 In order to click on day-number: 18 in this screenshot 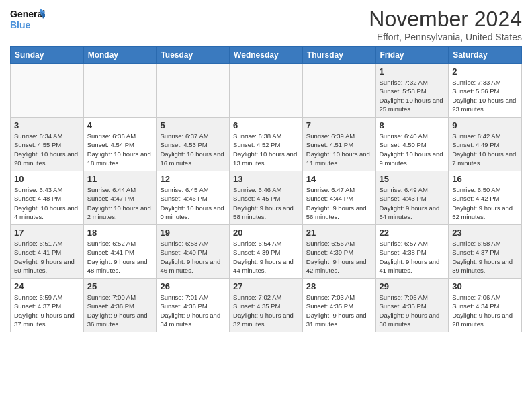, I will do `click(120, 232)`.